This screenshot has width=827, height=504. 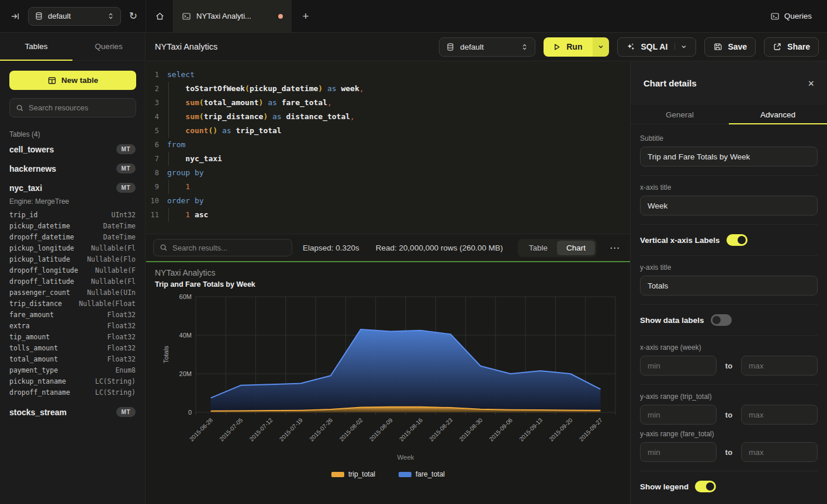 I want to click on legend-label: trip_total, so click(x=362, y=474).